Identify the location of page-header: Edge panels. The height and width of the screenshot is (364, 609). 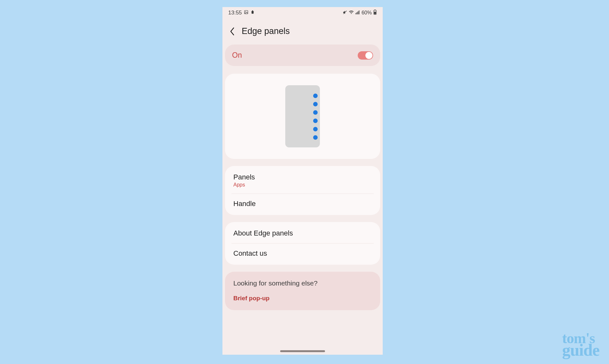
(303, 30).